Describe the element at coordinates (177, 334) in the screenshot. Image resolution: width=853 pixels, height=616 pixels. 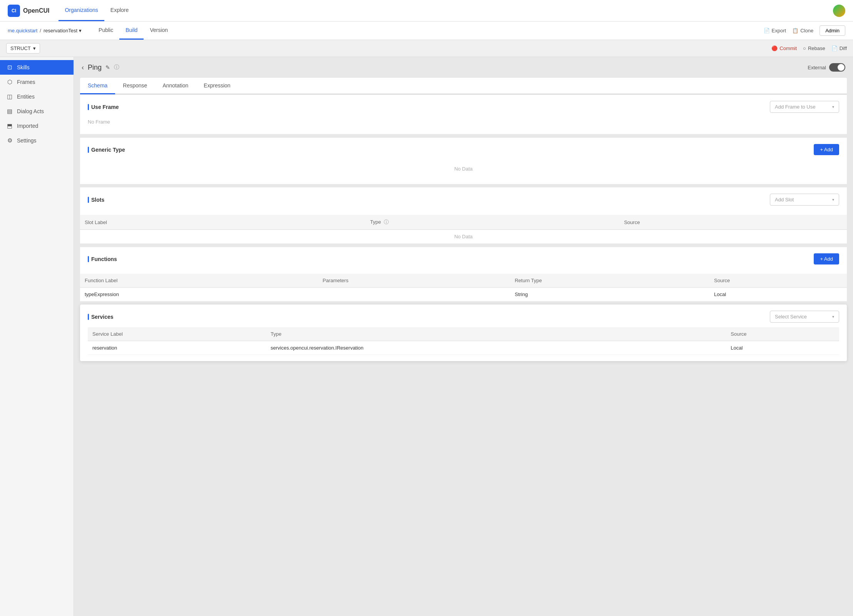
I see `services-col-label: Service Label` at that location.